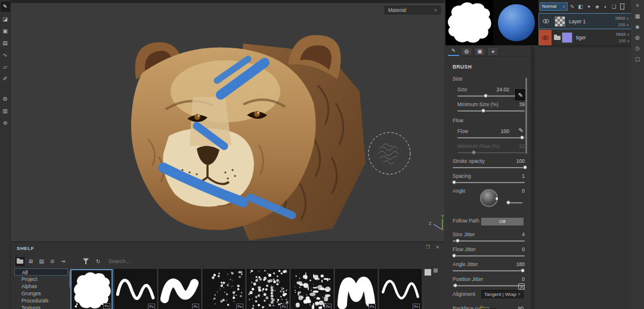 The height and width of the screenshot is (309, 644). What do you see at coordinates (5, 99) in the screenshot?
I see `settings-tool-icon: ⚙` at bounding box center [5, 99].